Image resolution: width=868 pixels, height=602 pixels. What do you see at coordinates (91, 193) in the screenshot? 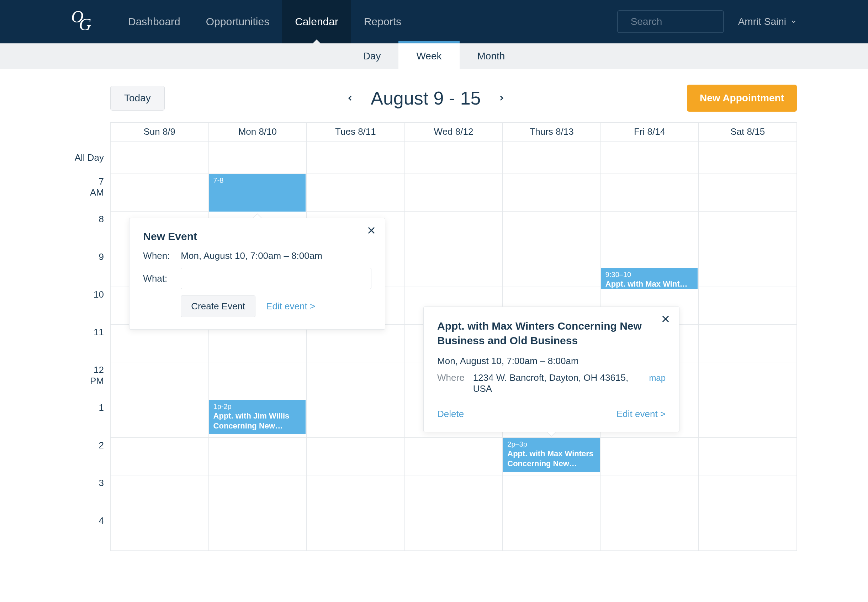
I see `hour-label: 7AM` at bounding box center [91, 193].